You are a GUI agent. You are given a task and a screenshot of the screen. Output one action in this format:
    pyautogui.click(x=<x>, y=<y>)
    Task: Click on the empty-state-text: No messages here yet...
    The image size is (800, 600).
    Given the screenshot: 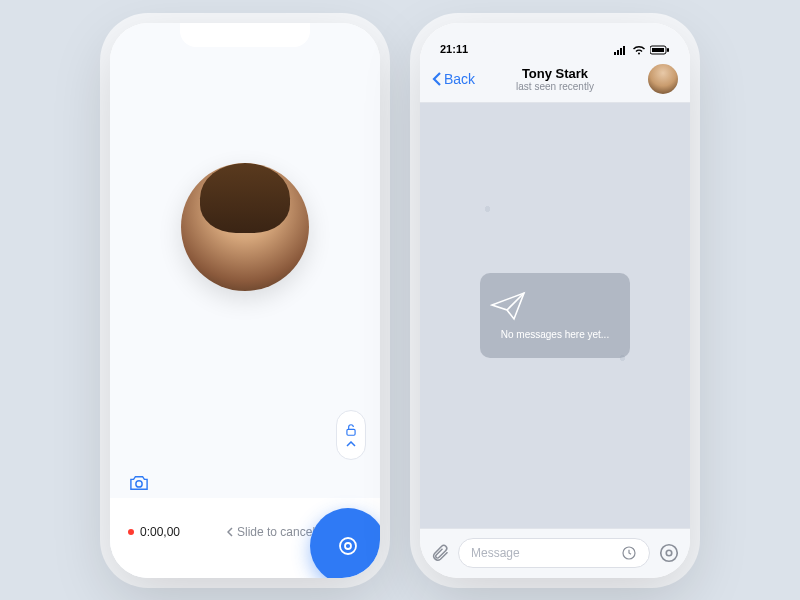 What is the action you would take?
    pyautogui.click(x=555, y=334)
    